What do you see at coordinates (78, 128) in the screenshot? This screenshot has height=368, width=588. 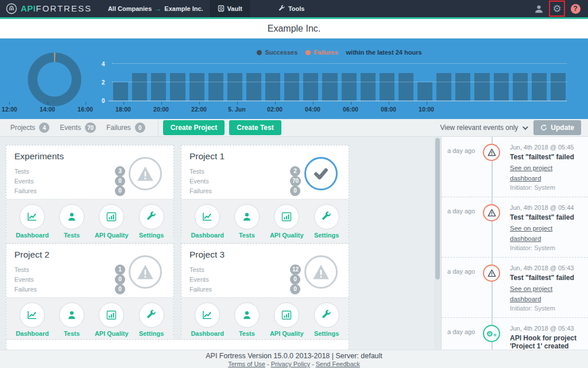 I see `stat-events: Events 70` at bounding box center [78, 128].